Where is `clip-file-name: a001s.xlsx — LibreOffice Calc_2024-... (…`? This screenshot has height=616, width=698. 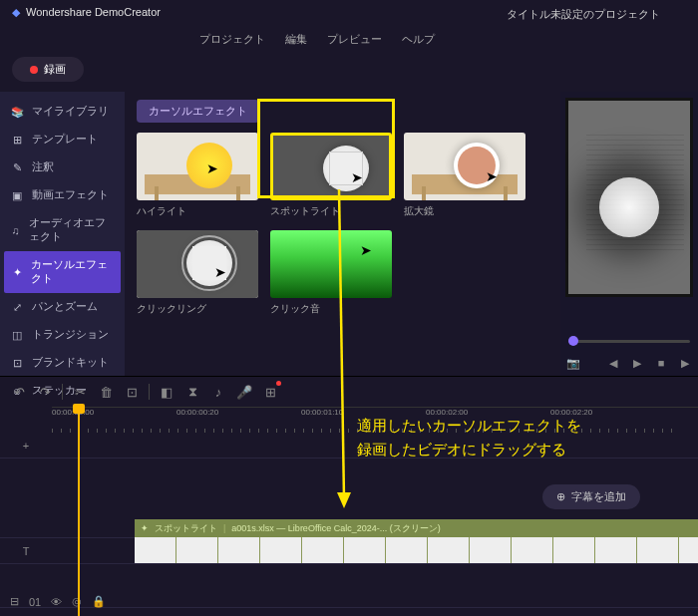
clip-file-name: a001s.xlsx — LibreOffice Calc_2024-... (… is located at coordinates (335, 528).